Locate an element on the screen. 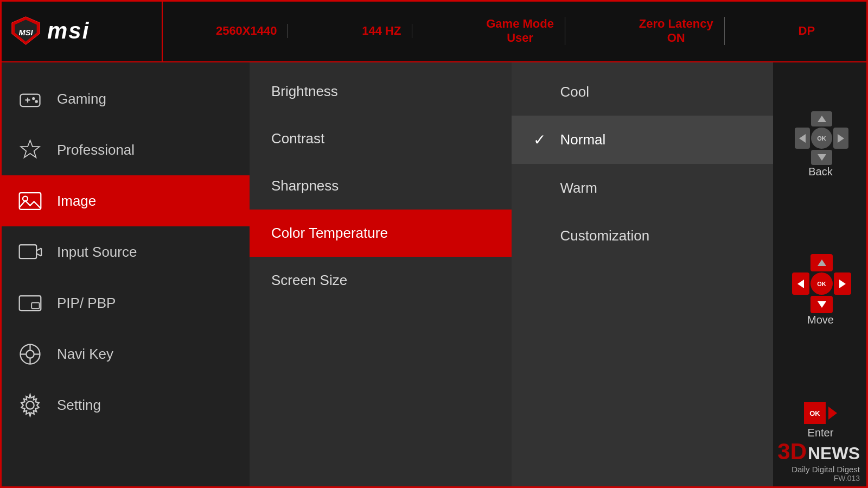 The height and width of the screenshot is (488, 868). sidebar-input-source-label: Input Source is located at coordinates (97, 252).